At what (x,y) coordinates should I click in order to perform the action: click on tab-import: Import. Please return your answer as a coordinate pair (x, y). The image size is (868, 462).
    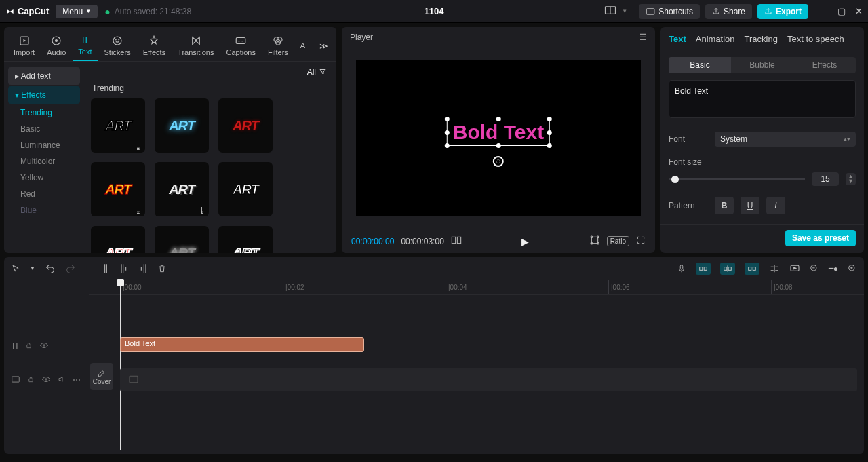
    Looking at the image, I should click on (24, 46).